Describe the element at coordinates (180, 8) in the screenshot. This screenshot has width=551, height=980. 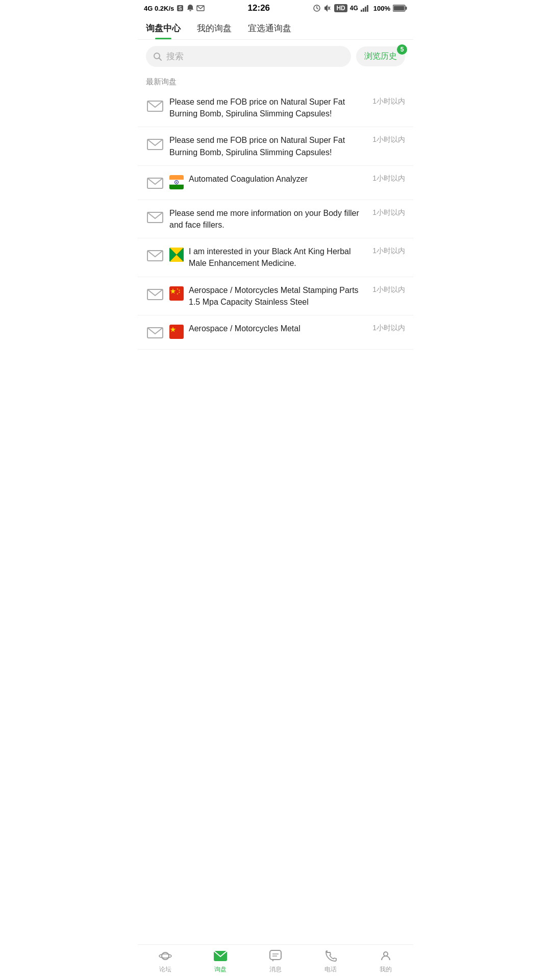
I see `s-icon: S` at that location.